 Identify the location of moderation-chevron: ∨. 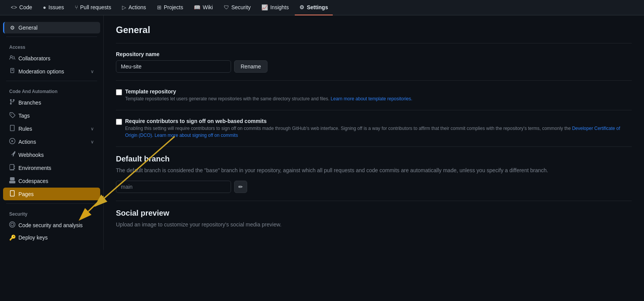
(92, 72).